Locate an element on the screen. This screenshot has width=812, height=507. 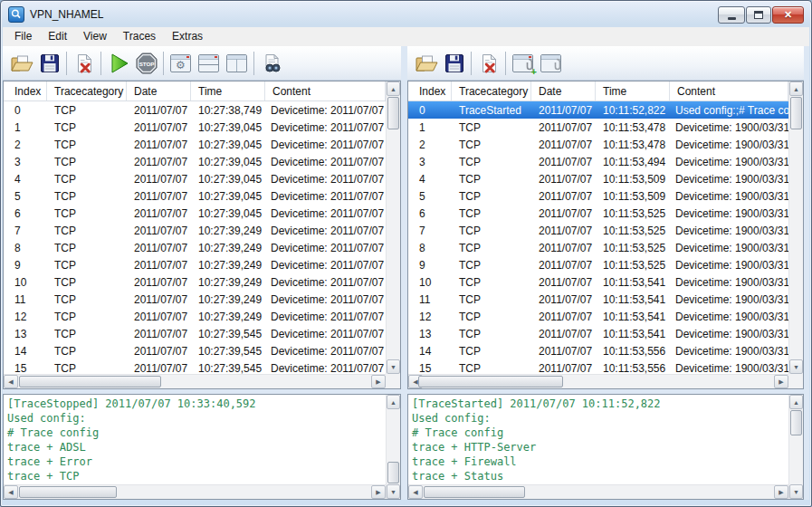
table-row: 10TCP2011/07/0710:11:53,541Devicetime is located at coordinates (598, 282).